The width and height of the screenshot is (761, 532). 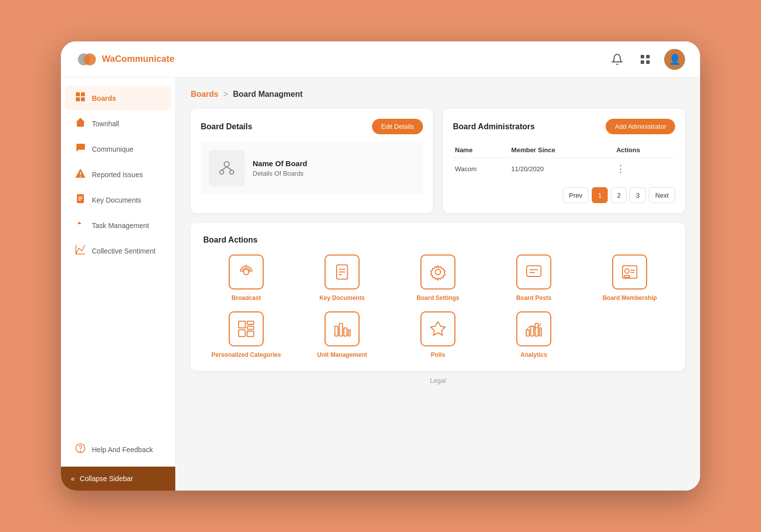 What do you see at coordinates (227, 127) in the screenshot?
I see `board-details-title: Board Details` at bounding box center [227, 127].